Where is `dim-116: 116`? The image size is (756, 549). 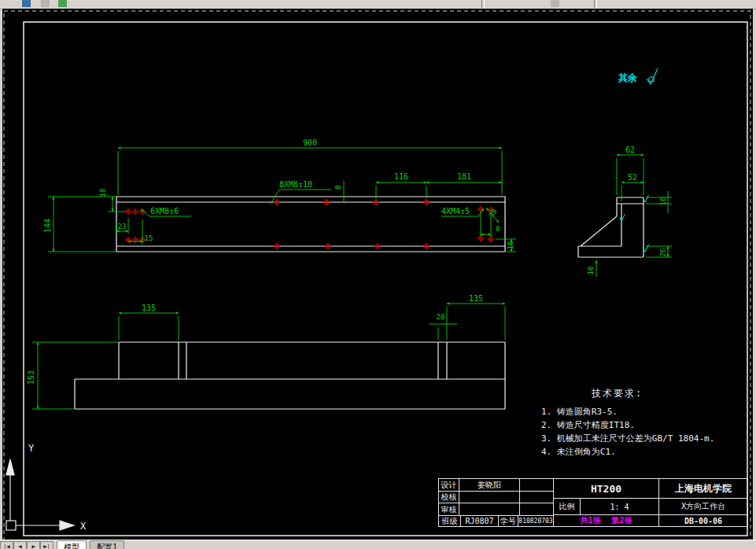 dim-116: 116 is located at coordinates (401, 176).